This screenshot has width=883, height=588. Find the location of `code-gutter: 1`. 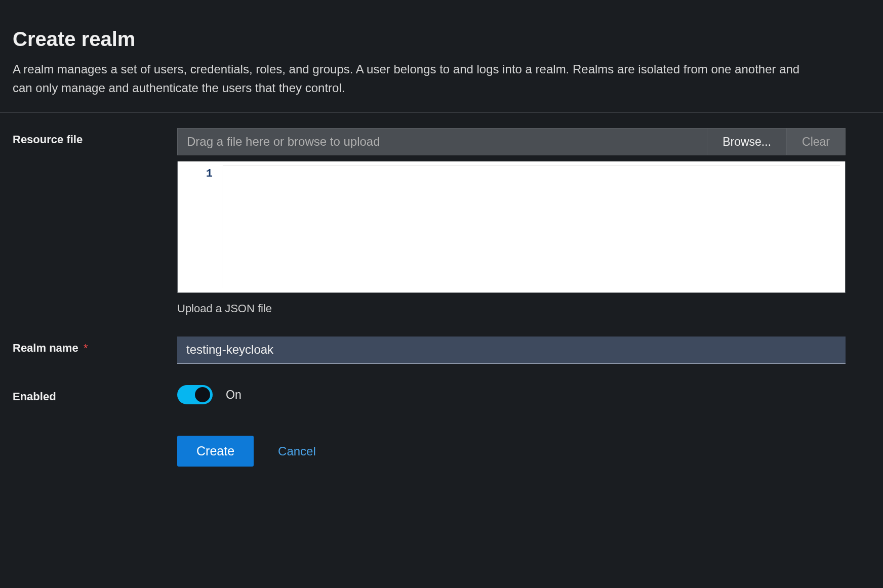

code-gutter: 1 is located at coordinates (203, 227).